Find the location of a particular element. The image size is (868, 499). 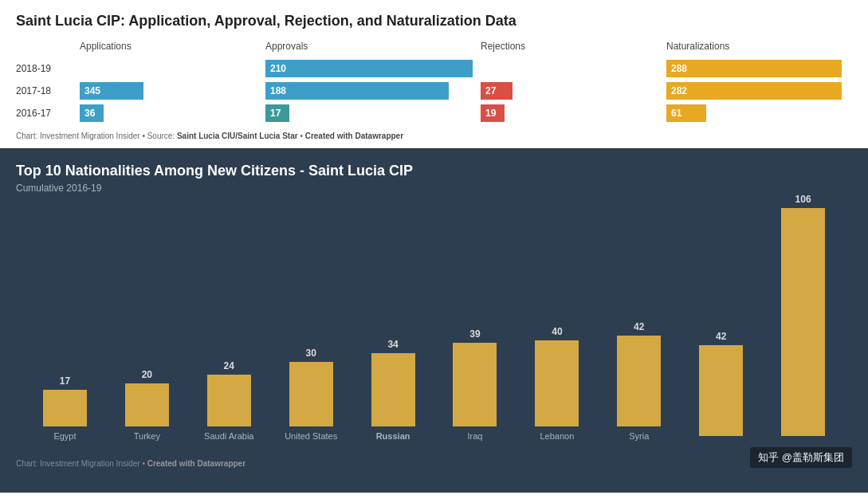

col-header-naturalizations: Naturalizations is located at coordinates (759, 48).